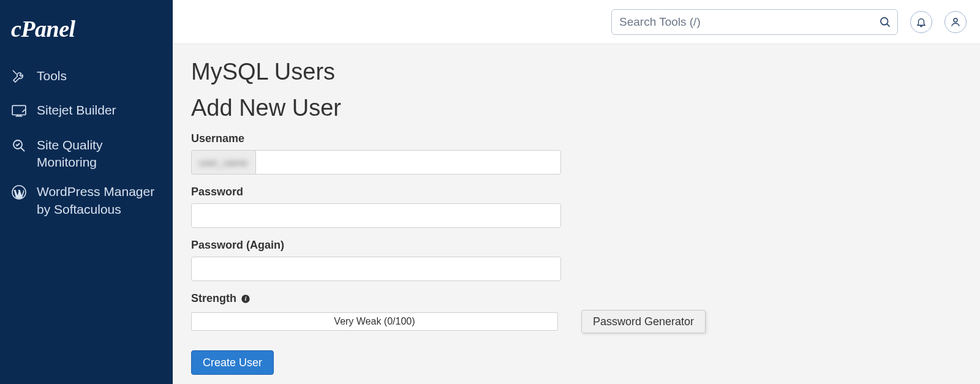  Describe the element at coordinates (86, 152) in the screenshot. I see `sidebar-item-site-quality: Site Quality Monitoring` at that location.